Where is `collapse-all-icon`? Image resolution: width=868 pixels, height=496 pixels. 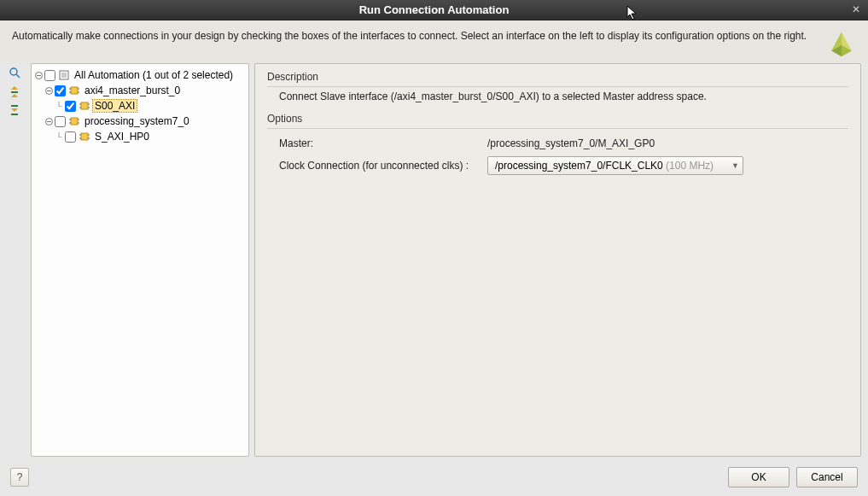 collapse-all-icon is located at coordinates (15, 91).